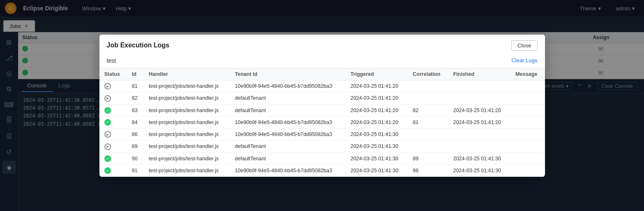  Describe the element at coordinates (288, 74) in the screenshot. I see `logs-col-tenant-id: Tenant Id` at that location.